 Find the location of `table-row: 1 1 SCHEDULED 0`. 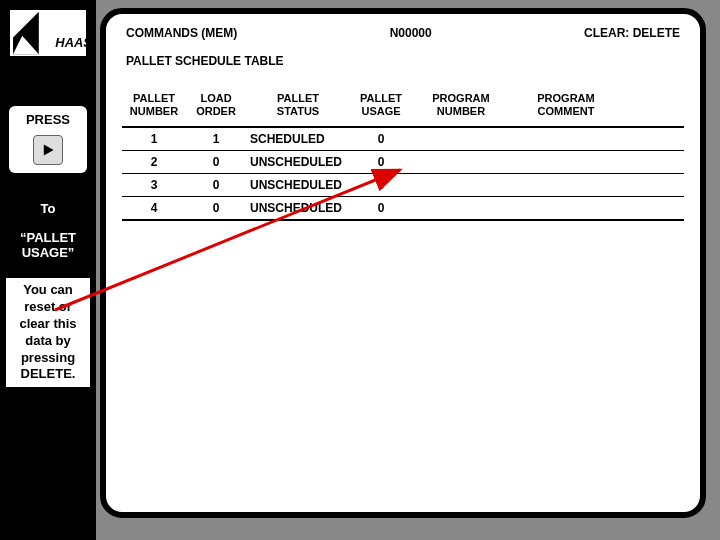

table-row: 1 1 SCHEDULED 0 is located at coordinates (403, 139).